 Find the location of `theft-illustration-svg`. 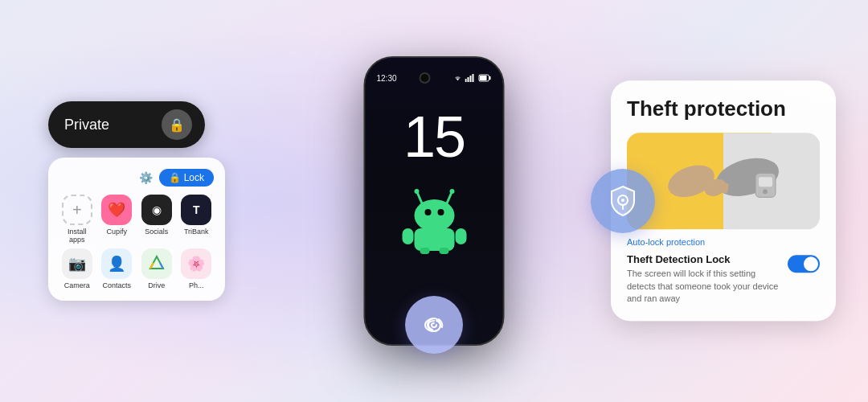

theft-illustration-svg is located at coordinates (723, 182).